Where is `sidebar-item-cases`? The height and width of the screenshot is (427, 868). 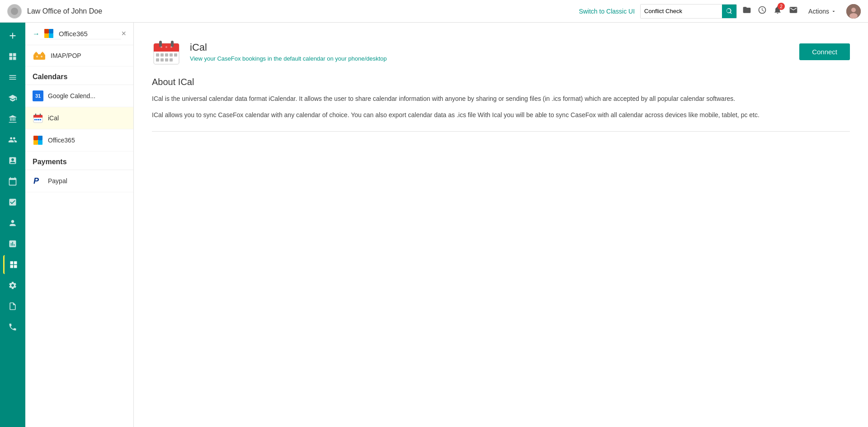
sidebar-item-cases is located at coordinates (13, 77).